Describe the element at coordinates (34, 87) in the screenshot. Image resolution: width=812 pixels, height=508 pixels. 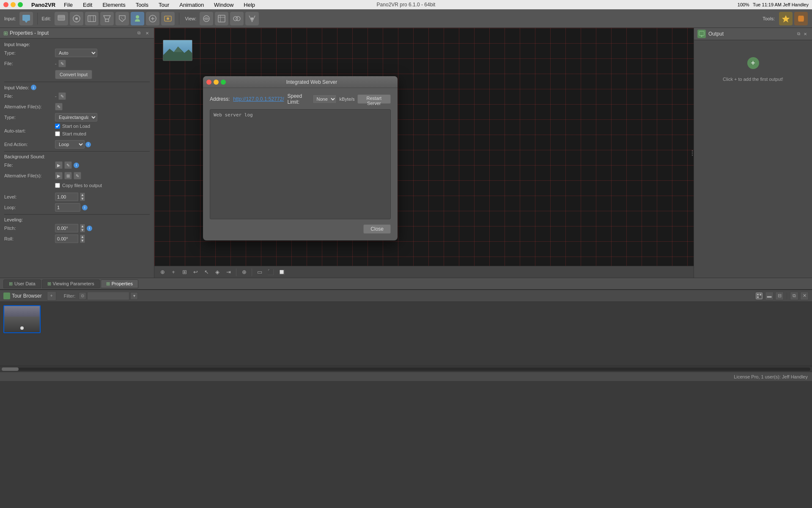
I see `input-video-info-icon: i` at that location.